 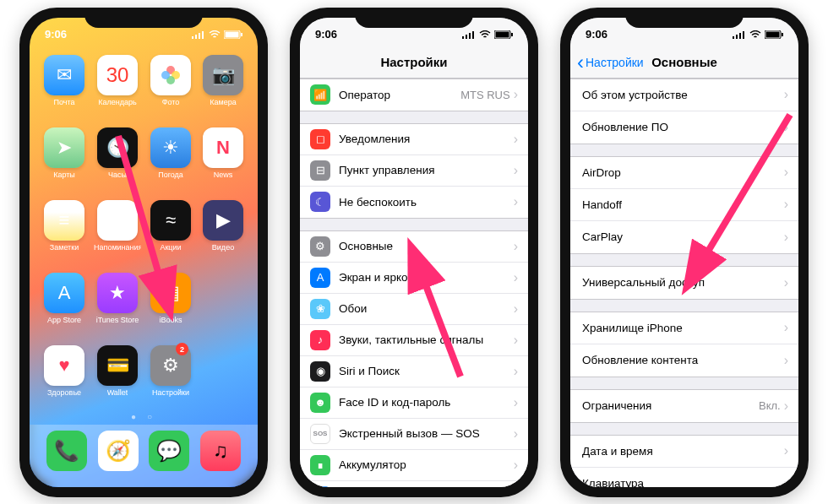 What do you see at coordinates (414, 309) in the screenshot?
I see `row-Обои: ❀Обои›` at bounding box center [414, 309].